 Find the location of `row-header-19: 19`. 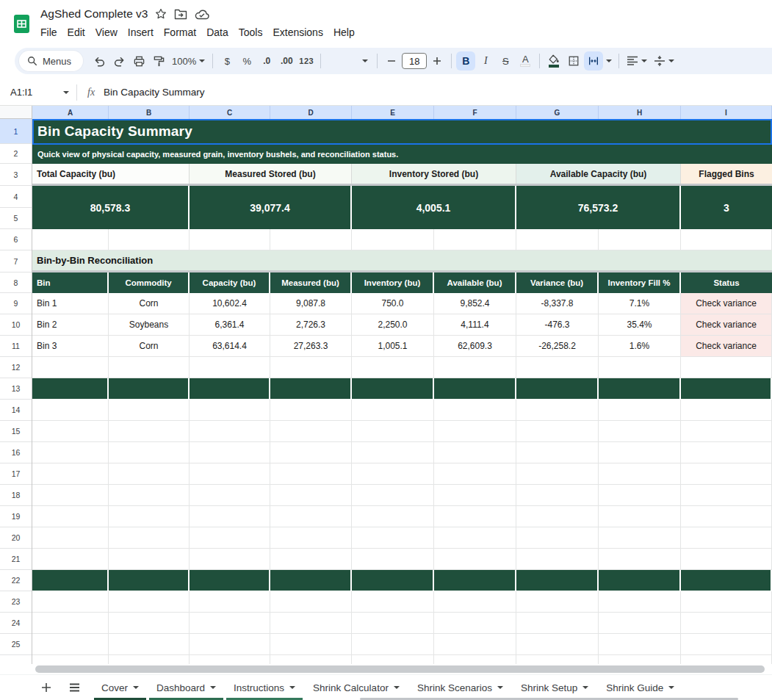

row-header-19: 19 is located at coordinates (16, 517).